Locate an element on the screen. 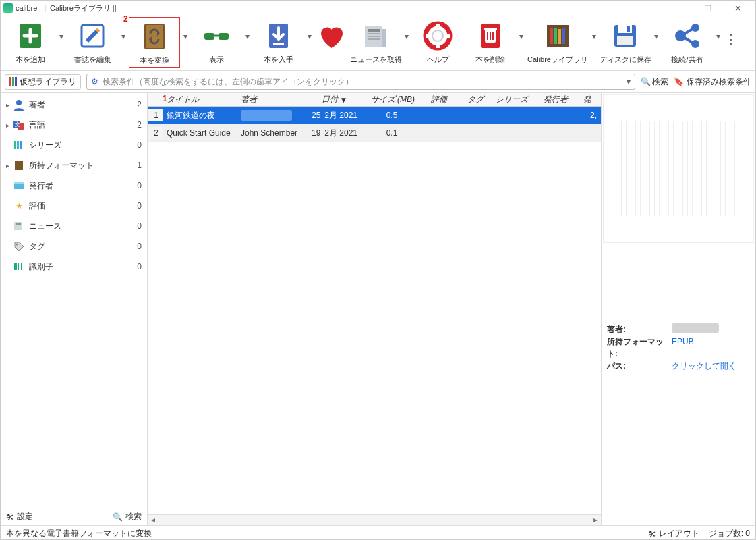 The width and height of the screenshot is (756, 540). get-books-dropdown: ▾ is located at coordinates (310, 29).